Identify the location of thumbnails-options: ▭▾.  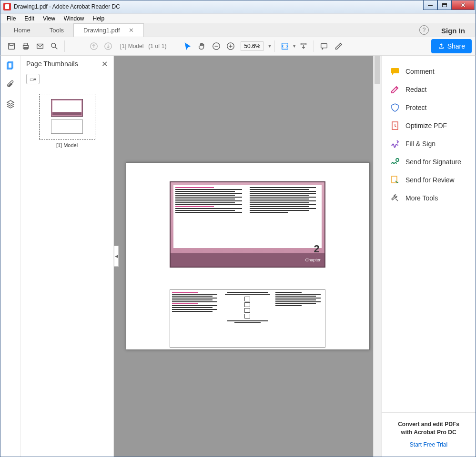
(67, 80).